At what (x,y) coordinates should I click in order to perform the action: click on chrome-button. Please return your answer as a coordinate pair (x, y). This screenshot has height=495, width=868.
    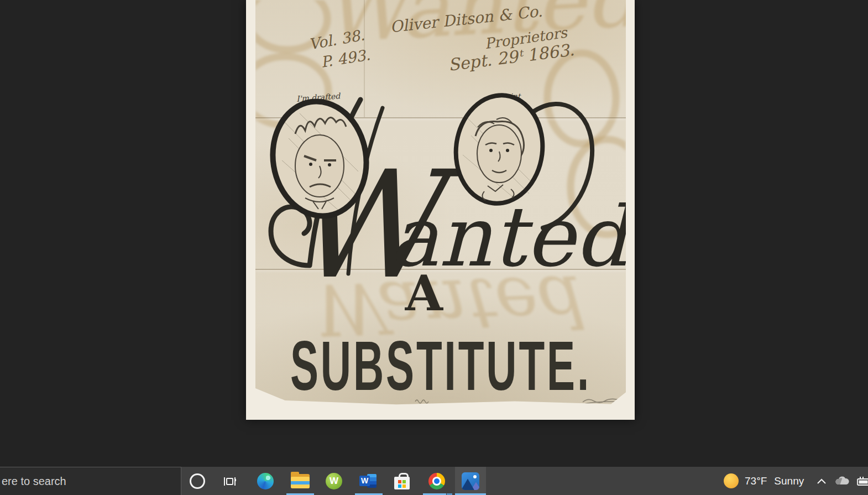
    Looking at the image, I should click on (437, 481).